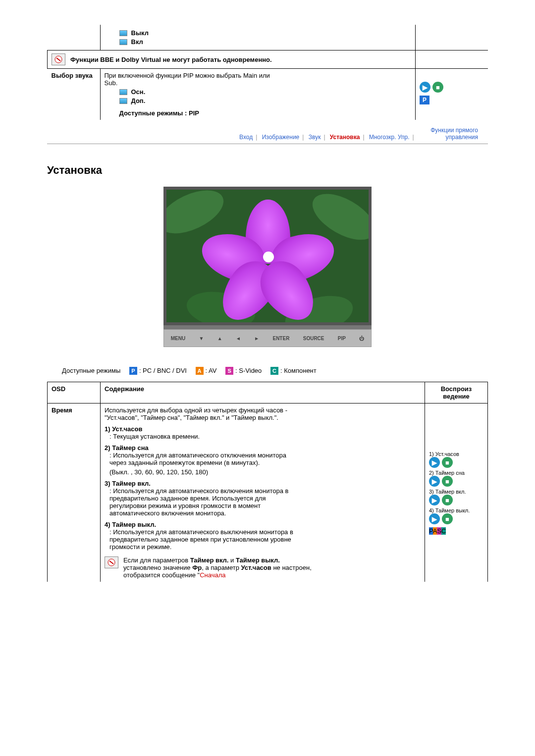 This screenshot has height=756, width=535. I want to click on off-timer-text: : Используется для автоматического выклю…, so click(204, 540).